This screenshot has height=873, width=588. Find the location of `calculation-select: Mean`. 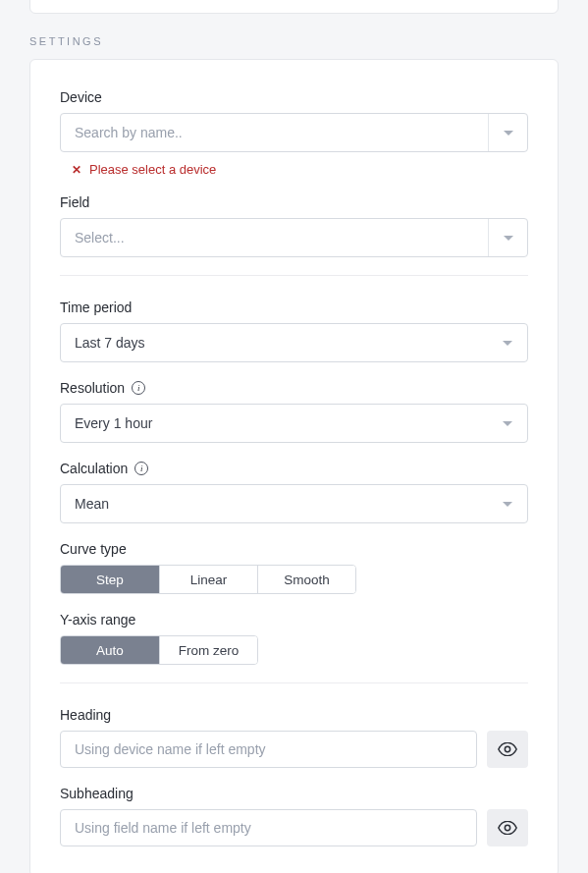

calculation-select: Mean is located at coordinates (294, 504).